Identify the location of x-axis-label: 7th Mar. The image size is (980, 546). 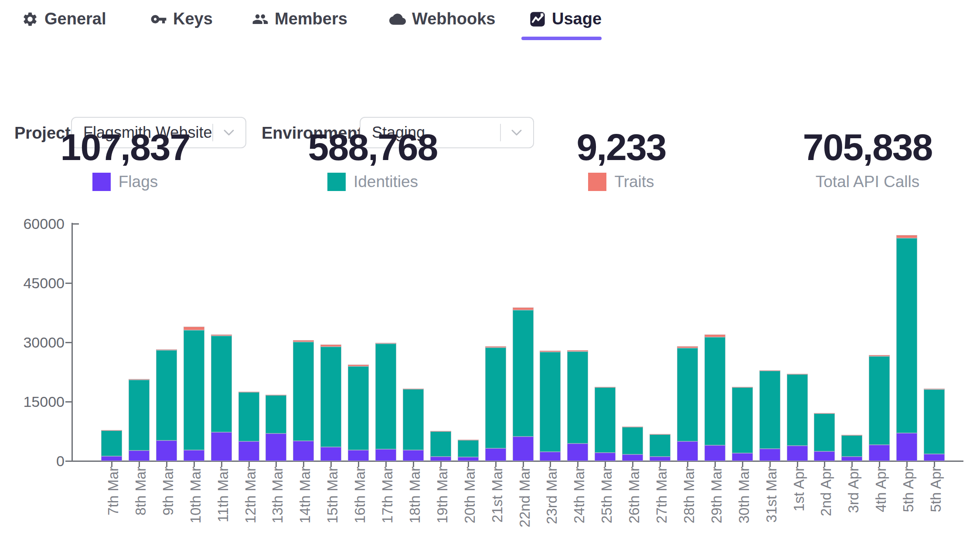
(112, 504).